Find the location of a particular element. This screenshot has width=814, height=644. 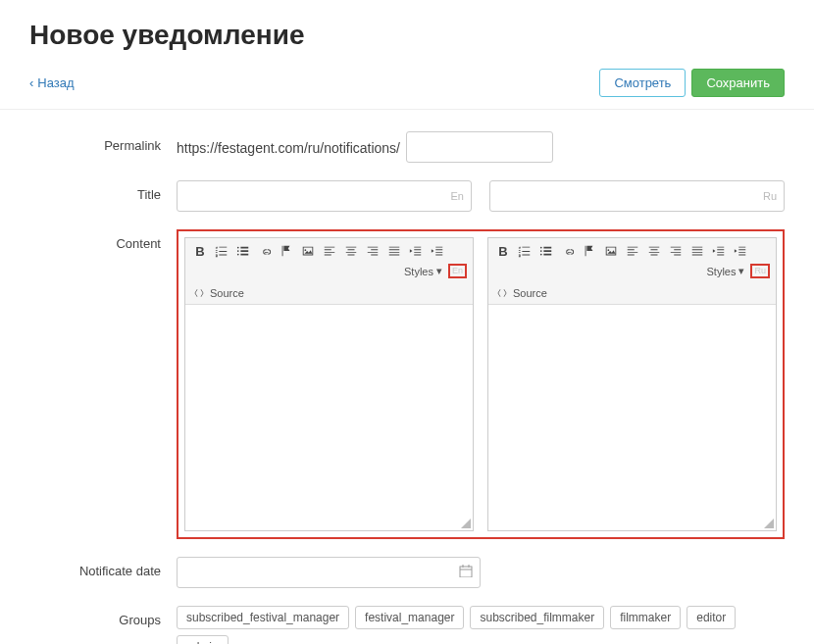

lang-box-en: En is located at coordinates (457, 271).